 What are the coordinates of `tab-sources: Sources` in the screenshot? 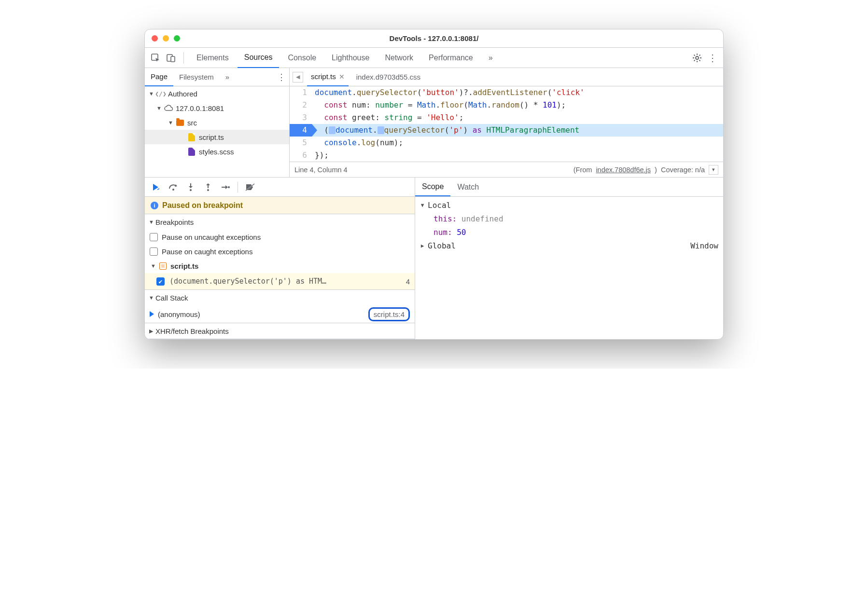 It's located at (259, 58).